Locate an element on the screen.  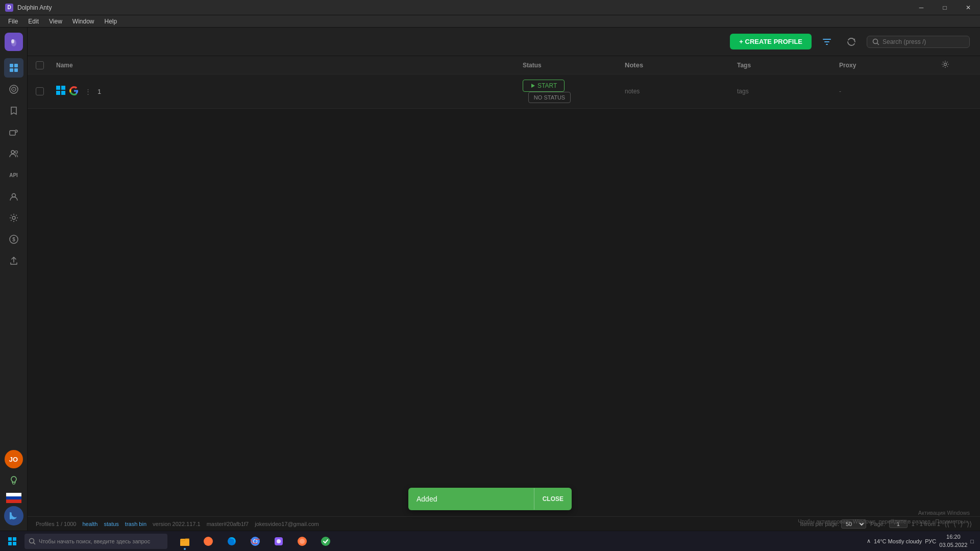
language-flag is located at coordinates (14, 498).